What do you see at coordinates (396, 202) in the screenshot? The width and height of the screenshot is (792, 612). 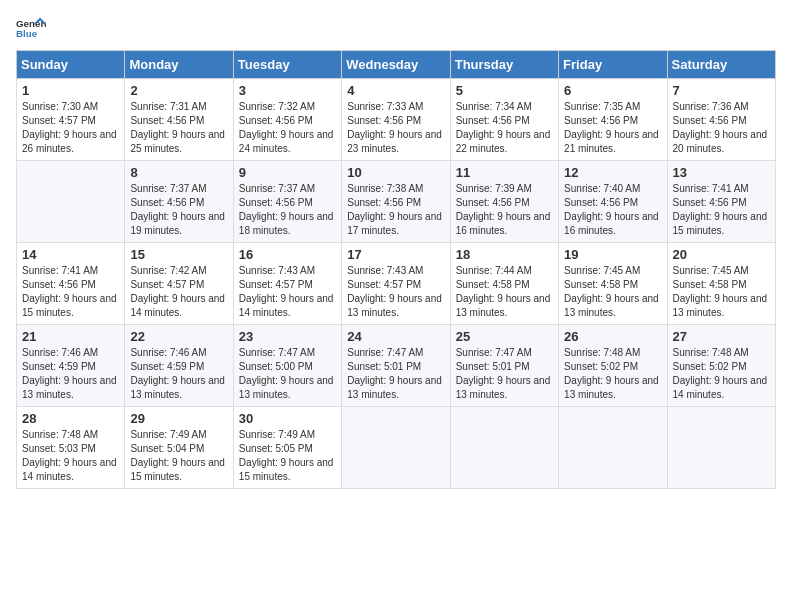 I see `calendar-cell: 10 Sunrise: 7:38 AMSunset: 4:56 PMDaylig…` at bounding box center [396, 202].